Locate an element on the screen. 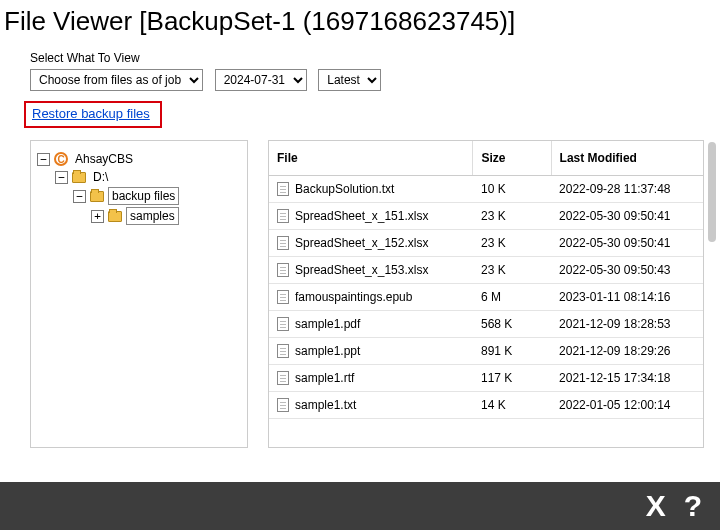 This screenshot has width=720, height=530. restore-backup-link: Restore backup files is located at coordinates (91, 114).